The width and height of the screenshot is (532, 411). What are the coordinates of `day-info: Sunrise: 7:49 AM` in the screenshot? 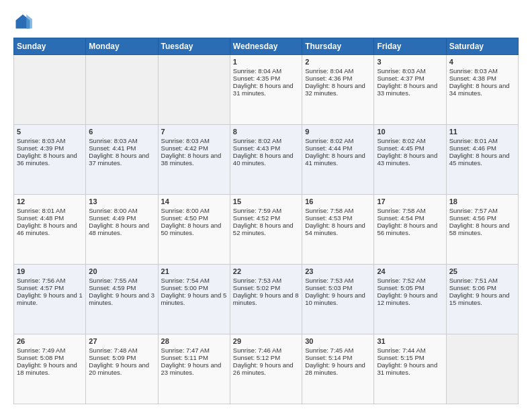 It's located at (50, 351).